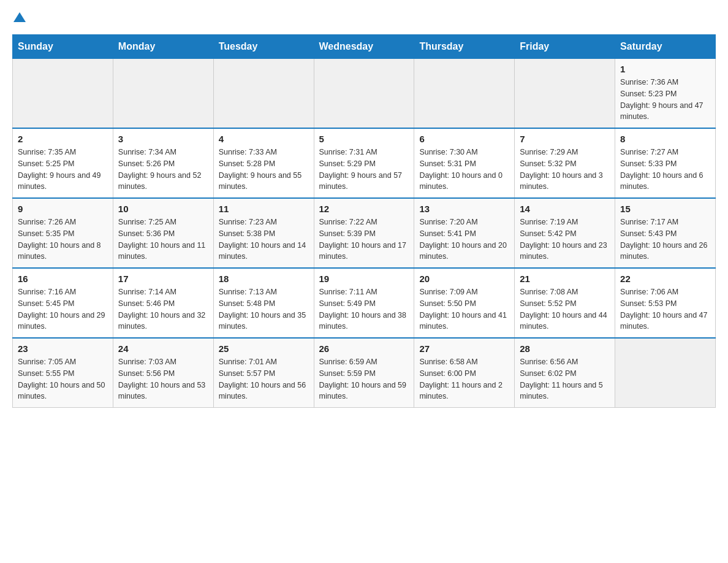 This screenshot has height=563, width=728. What do you see at coordinates (364, 373) in the screenshot?
I see `week-row-5: 23Sunrise: 7:05 AMSunset: 5:55 PMDayligh…` at bounding box center [364, 373].